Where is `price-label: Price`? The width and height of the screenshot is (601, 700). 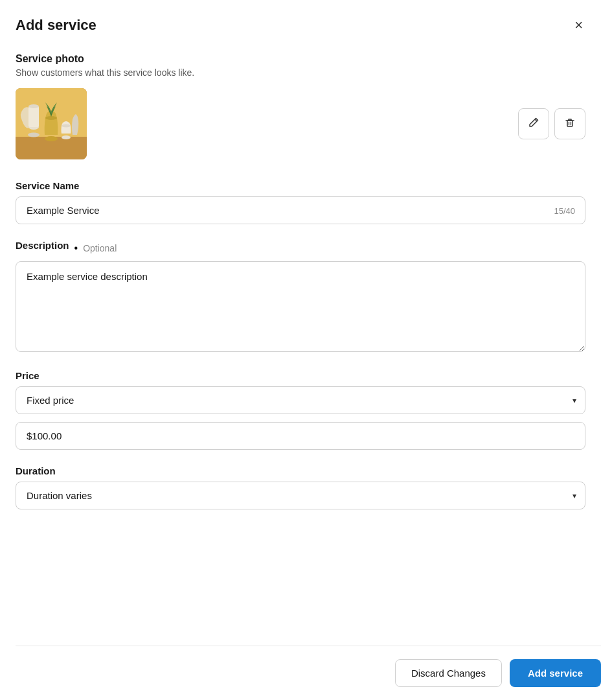 price-label: Price is located at coordinates (300, 376).